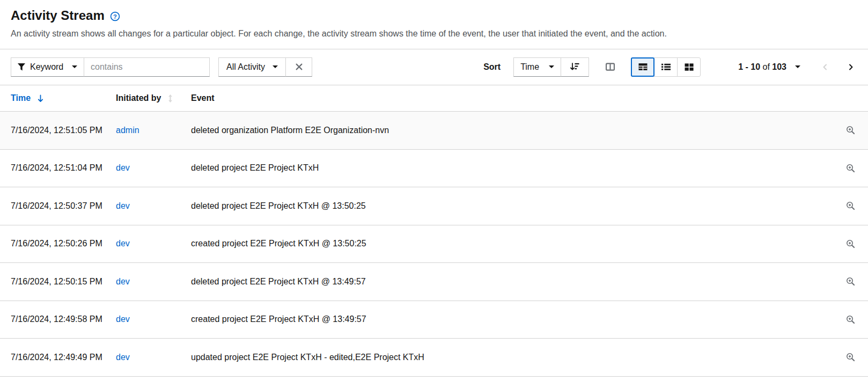  Describe the element at coordinates (21, 67) in the screenshot. I see `filter-icon` at that location.